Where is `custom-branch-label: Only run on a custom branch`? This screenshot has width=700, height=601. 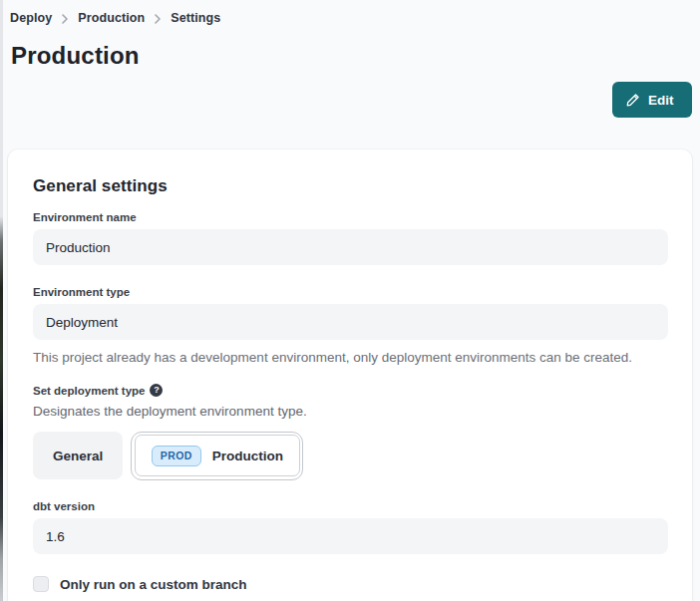
custom-branch-label: Only run on a custom branch is located at coordinates (154, 584).